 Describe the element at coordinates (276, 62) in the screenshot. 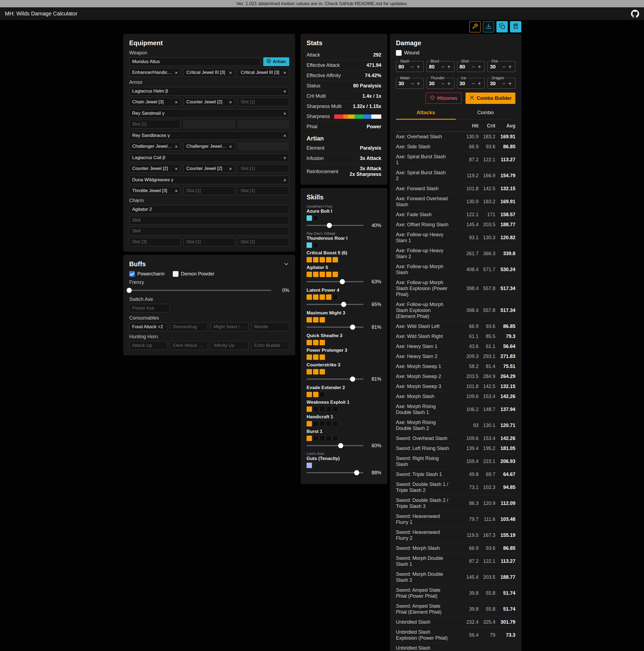

I see `artian-button: Artian` at that location.